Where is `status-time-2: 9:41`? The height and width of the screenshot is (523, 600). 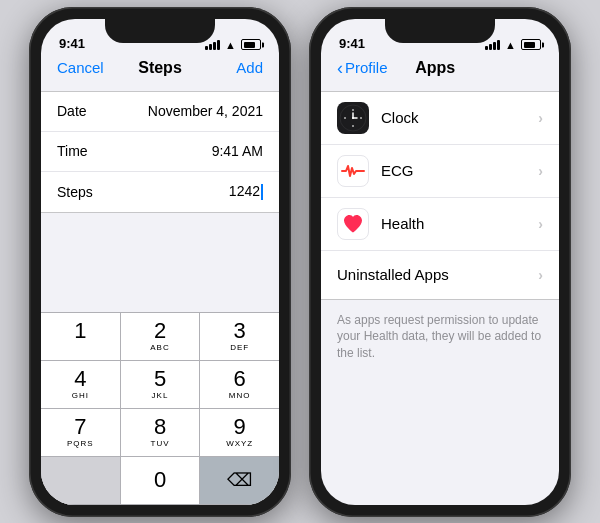
status-time-2: 9:41 is located at coordinates (352, 44).